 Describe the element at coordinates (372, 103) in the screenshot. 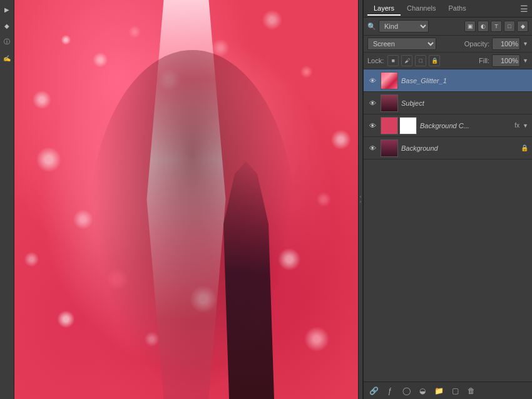

I see `layer-visibility-subject: 👁` at that location.